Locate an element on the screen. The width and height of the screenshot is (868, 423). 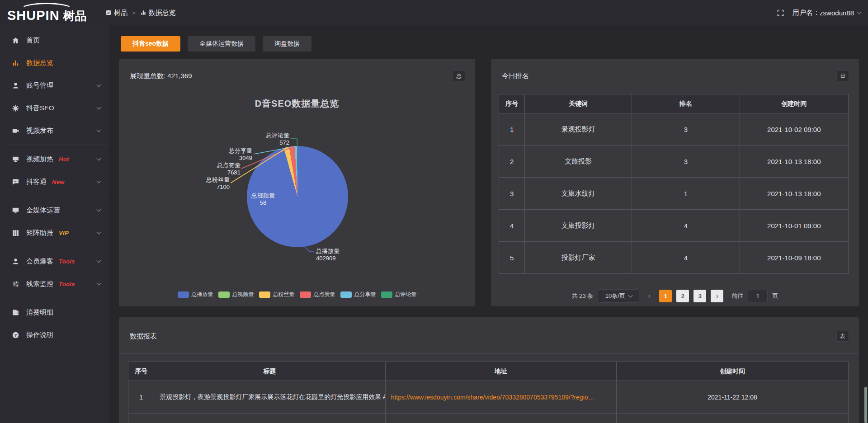
total-mode-button: 总 is located at coordinates (459, 76).